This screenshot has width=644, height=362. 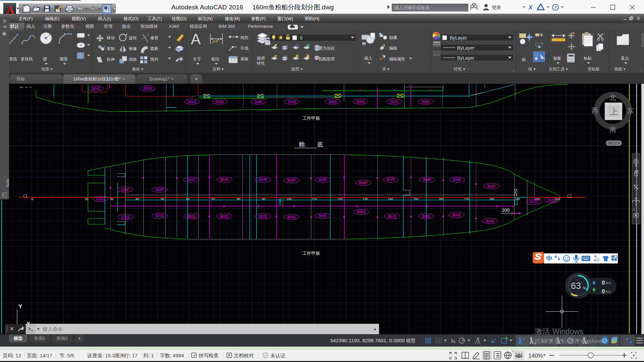 I want to click on svg-text: 180, so click(x=492, y=199).